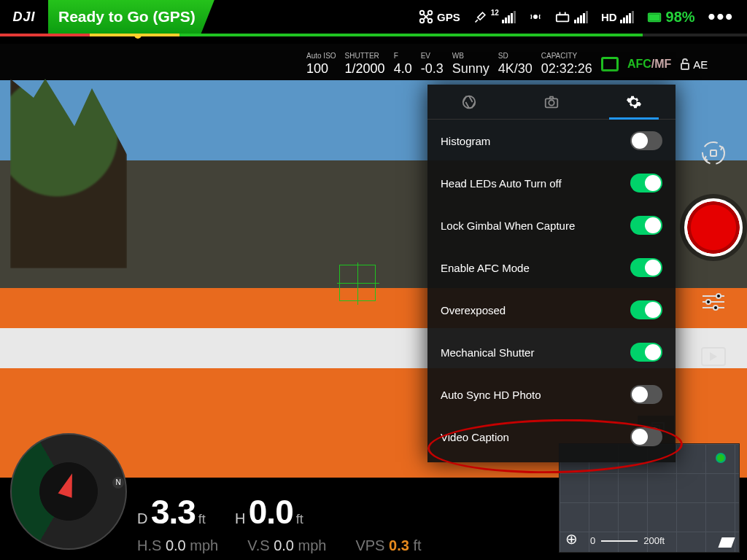  Describe the element at coordinates (685, 64) in the screenshot. I see `unlock-icon` at that location.